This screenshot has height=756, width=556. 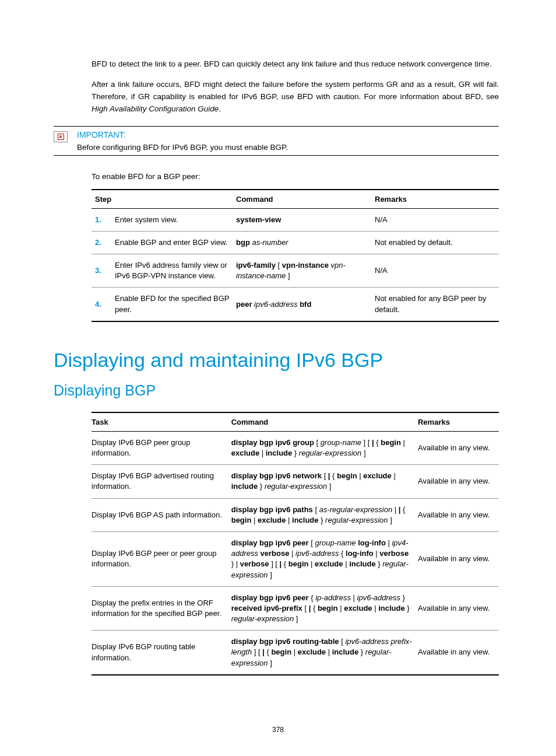 I want to click on command-cell: display bgp ipv6 paths [ as-regular-expr…, so click(x=325, y=514).